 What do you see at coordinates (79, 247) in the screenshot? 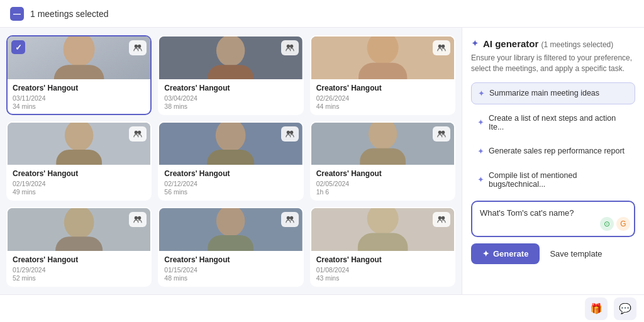
I see `meeting-card: Creators' Hangout 01/29/2024 52 mins` at bounding box center [79, 247].